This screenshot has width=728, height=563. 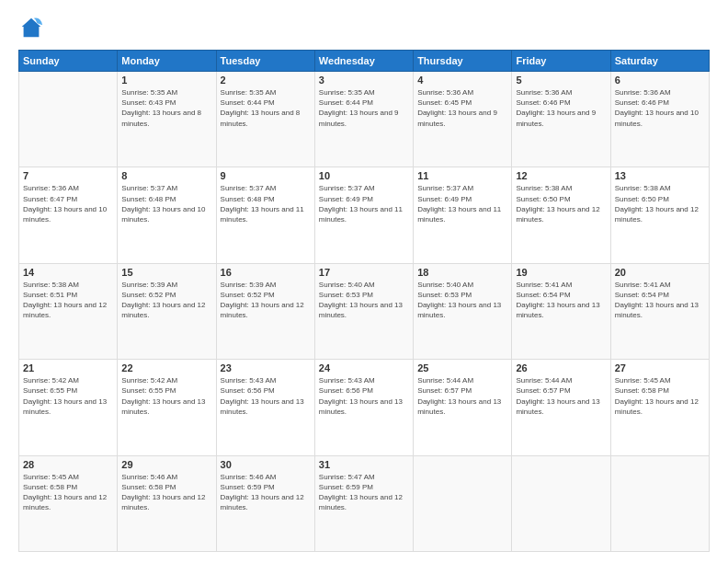 I want to click on calendar-cell: 28Sunrise: 5:45 AMSunset: 6:58 PMDayligh…, so click(x=68, y=503).